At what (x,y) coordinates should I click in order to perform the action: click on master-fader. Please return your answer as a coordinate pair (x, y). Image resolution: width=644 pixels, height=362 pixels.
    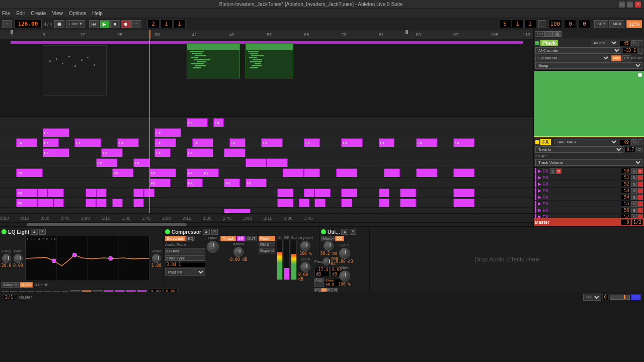
    Looking at the image, I should click on (620, 297).